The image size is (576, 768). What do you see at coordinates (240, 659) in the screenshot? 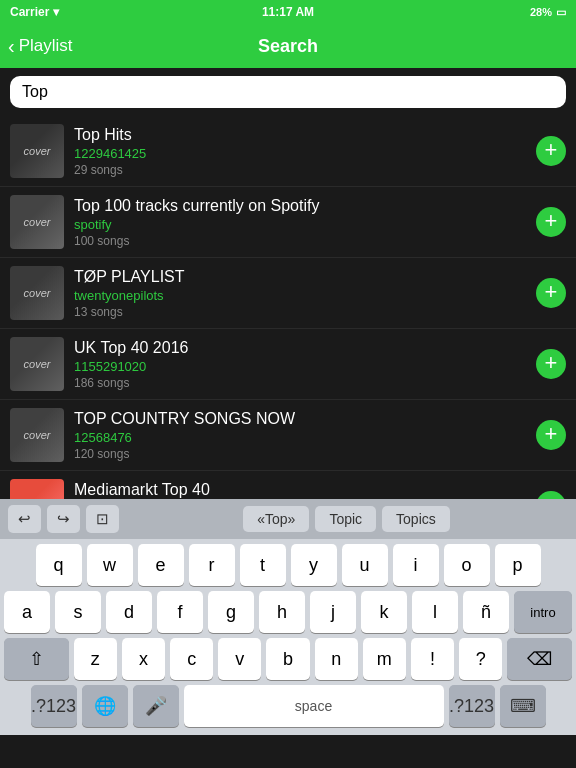
I see `key-v: v` at bounding box center [240, 659].